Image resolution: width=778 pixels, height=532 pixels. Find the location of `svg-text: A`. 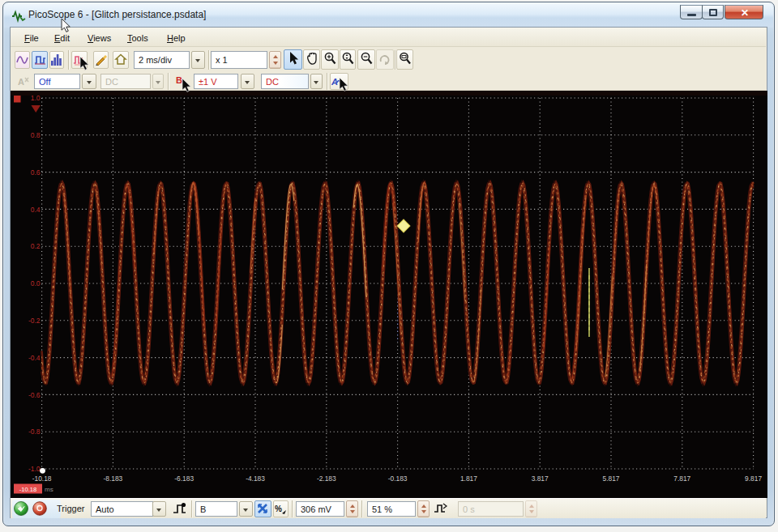

svg-text: A is located at coordinates (21, 82).